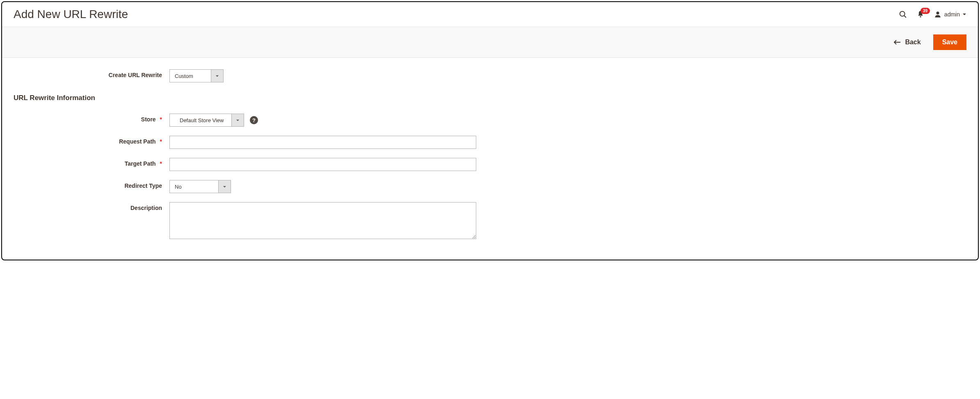 Image resolution: width=980 pixels, height=399 pixels. I want to click on redirect-type-value: No, so click(194, 187).